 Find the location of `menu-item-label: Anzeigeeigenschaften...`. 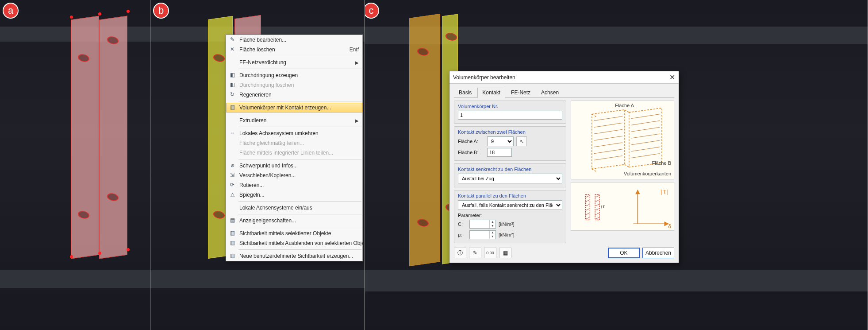

menu-item-label: Anzeigeeigenschaften... is located at coordinates (268, 221).